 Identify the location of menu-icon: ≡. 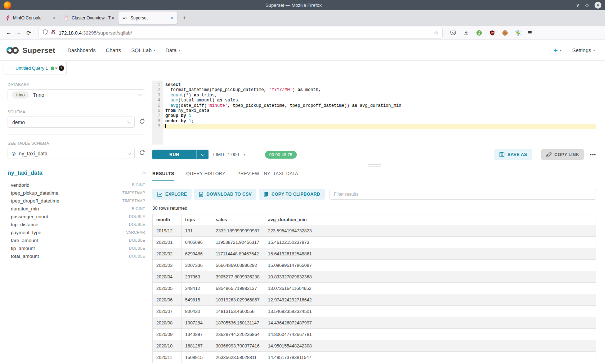
(530, 33).